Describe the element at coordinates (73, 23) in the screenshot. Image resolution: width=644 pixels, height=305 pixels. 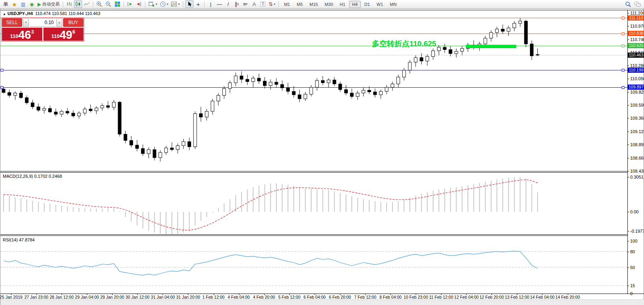
I see `buy-button: BUY` at that location.